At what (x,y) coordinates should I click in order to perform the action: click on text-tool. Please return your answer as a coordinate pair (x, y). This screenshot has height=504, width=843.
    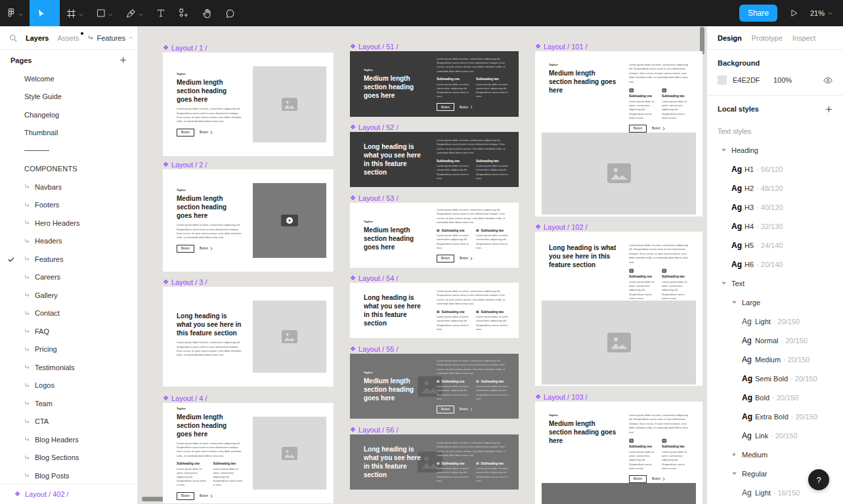
    Looking at the image, I should click on (161, 13).